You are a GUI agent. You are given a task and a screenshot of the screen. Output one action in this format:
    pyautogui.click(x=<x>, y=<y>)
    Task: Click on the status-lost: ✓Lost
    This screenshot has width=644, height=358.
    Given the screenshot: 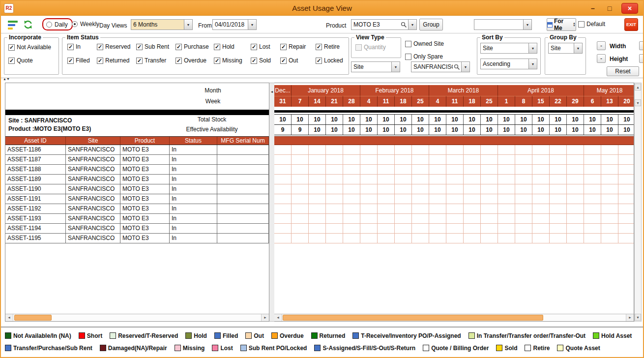 What is the action you would take?
    pyautogui.click(x=265, y=47)
    